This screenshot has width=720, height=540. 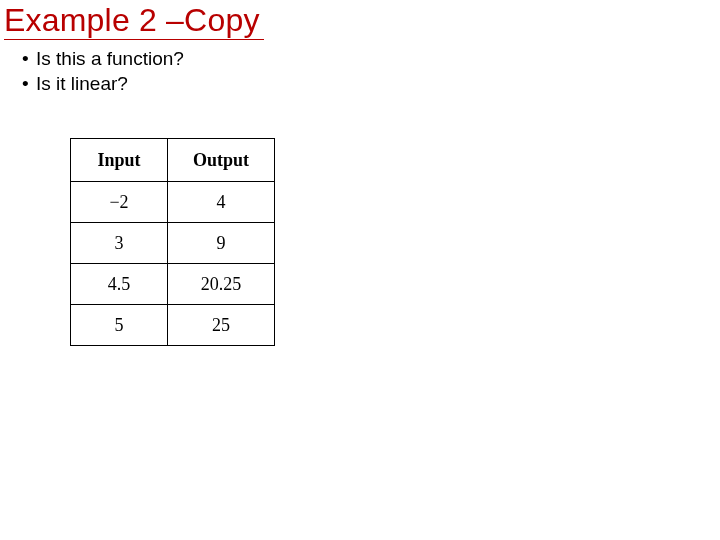 I want to click on cell-output: 20.25, so click(x=222, y=284).